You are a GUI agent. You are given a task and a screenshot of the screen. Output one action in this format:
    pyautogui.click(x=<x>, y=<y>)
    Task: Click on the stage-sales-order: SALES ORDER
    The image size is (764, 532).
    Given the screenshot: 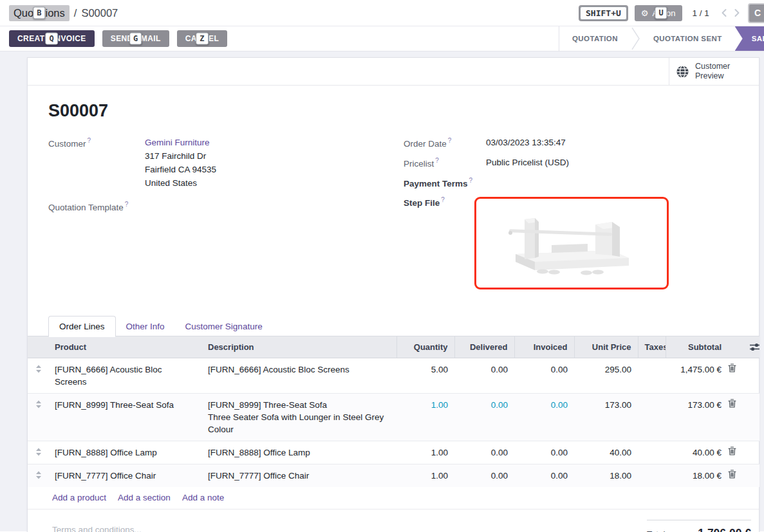 What is the action you would take?
    pyautogui.click(x=749, y=39)
    